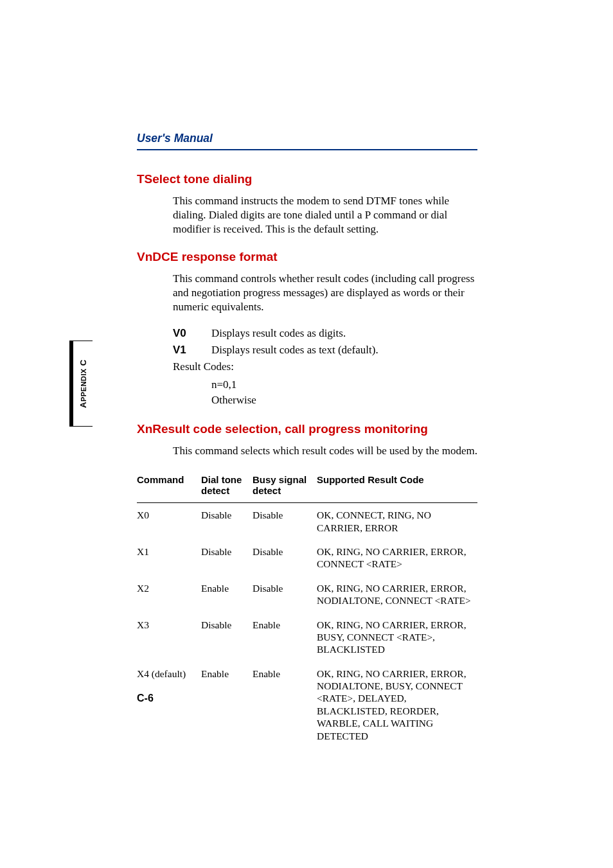 The width and height of the screenshot is (613, 868). Describe the element at coordinates (325, 215) in the screenshot. I see `body-text-t: This command instructs the modem to send…` at that location.